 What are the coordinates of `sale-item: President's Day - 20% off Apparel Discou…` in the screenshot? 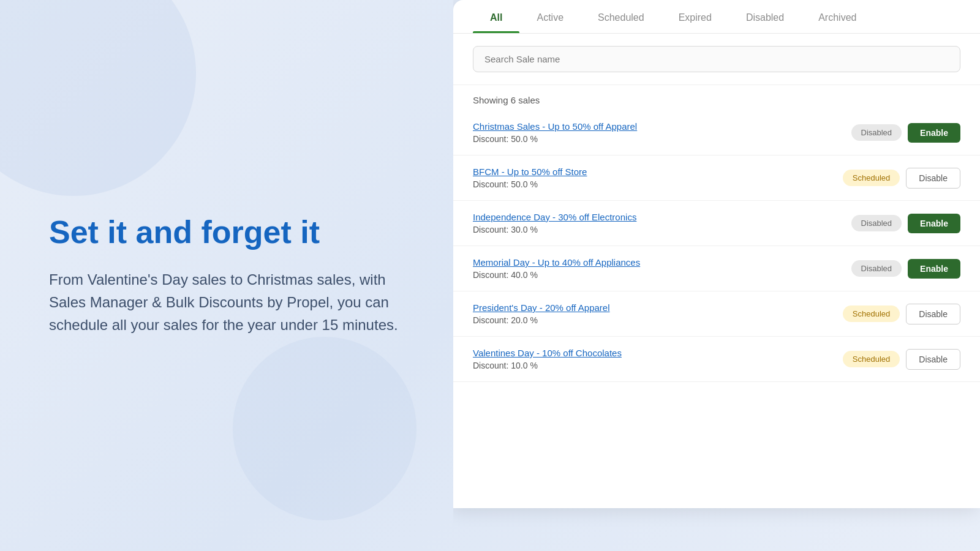 It's located at (717, 314).